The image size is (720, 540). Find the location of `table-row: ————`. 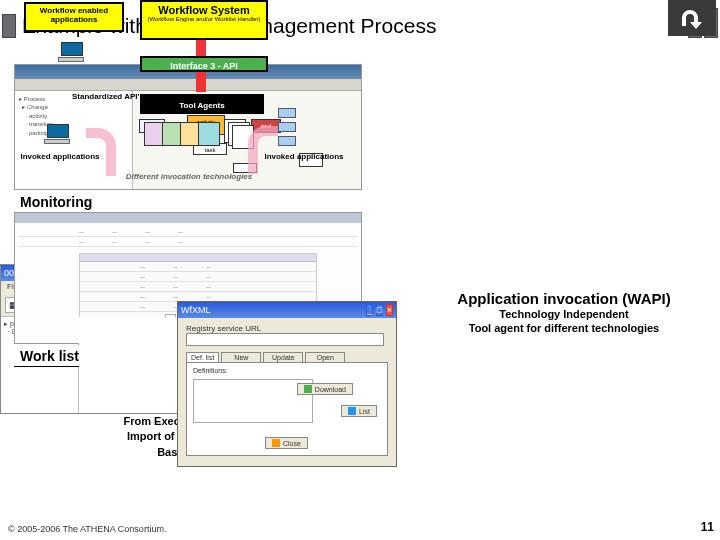

table-row: ———— is located at coordinates (188, 242).